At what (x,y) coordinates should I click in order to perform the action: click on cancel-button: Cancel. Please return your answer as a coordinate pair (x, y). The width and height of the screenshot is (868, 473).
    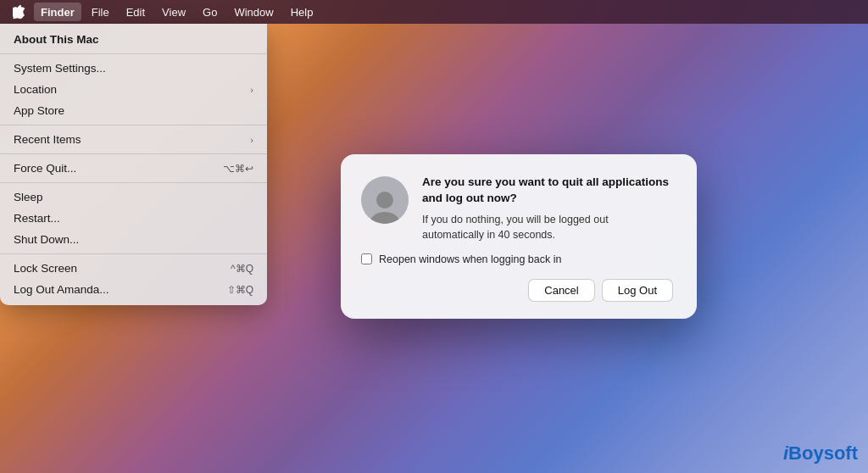
    Looking at the image, I should click on (561, 290).